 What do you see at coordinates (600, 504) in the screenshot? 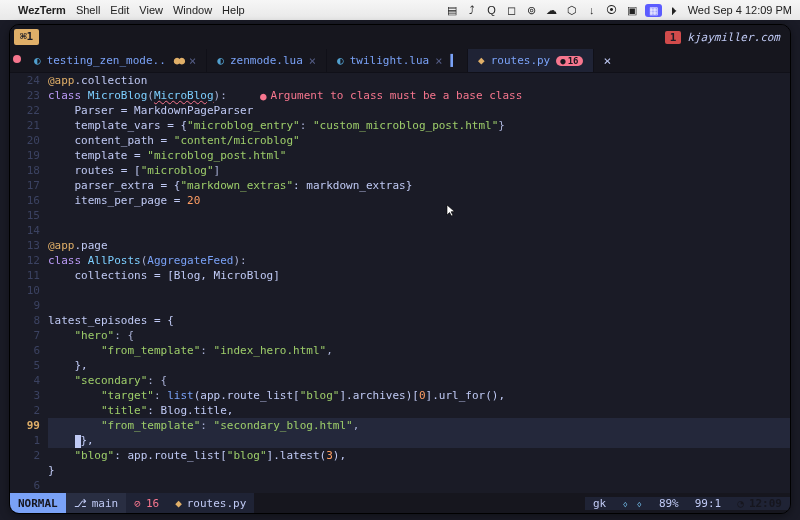
I see `status-gk: gk` at bounding box center [600, 504].